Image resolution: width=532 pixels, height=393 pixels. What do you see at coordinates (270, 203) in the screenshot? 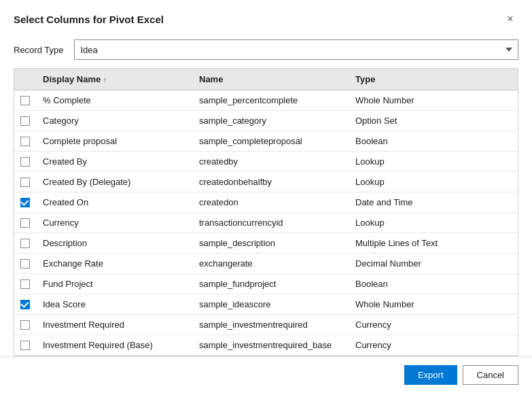
I see `row-name: createdon` at bounding box center [270, 203].